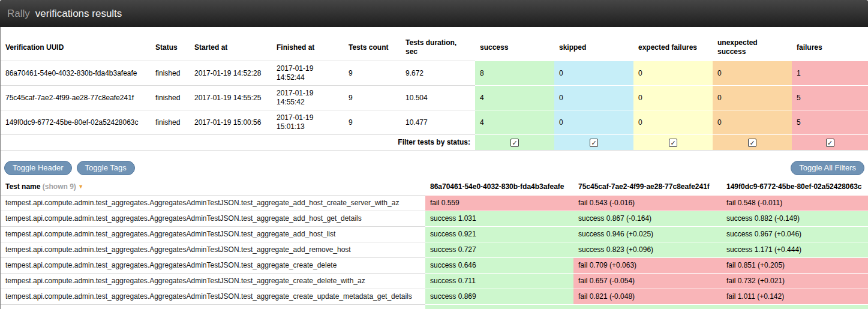 The width and height of the screenshot is (868, 309). What do you see at coordinates (648, 266) in the screenshot?
I see `result-cell: fail 0.709 (+0.063)` at bounding box center [648, 266].